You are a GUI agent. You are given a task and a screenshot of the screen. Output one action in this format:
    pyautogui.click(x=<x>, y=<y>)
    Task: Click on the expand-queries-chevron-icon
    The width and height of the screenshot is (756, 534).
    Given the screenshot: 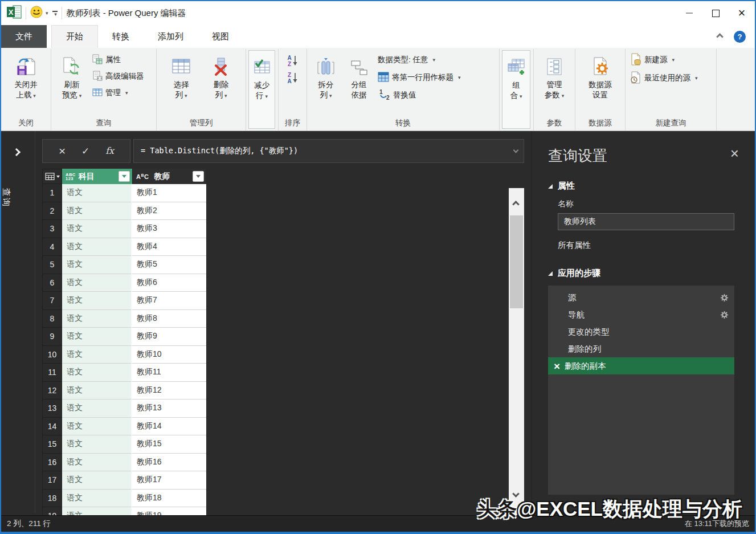 What is the action you would take?
    pyautogui.click(x=17, y=152)
    